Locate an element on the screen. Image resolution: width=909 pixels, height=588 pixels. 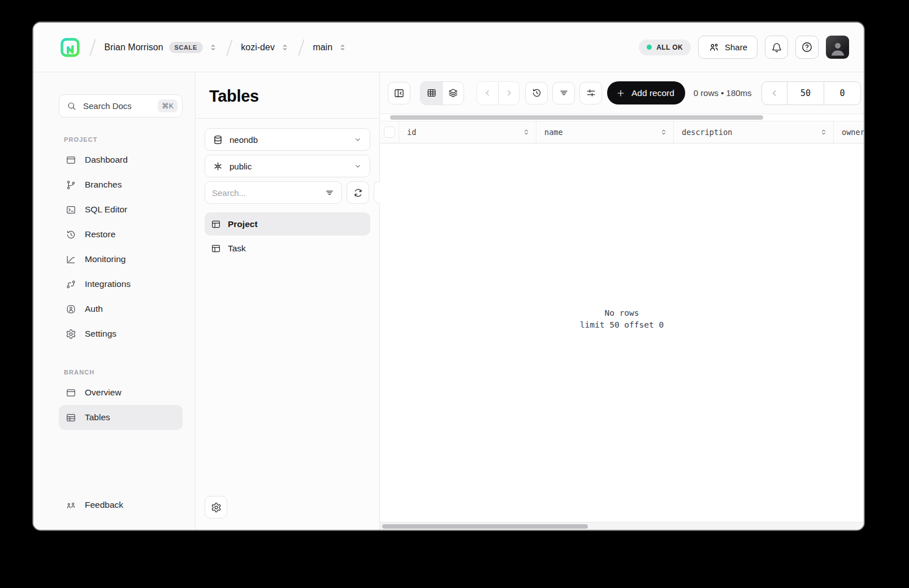
header-checkbox-cell is located at coordinates (389, 132).